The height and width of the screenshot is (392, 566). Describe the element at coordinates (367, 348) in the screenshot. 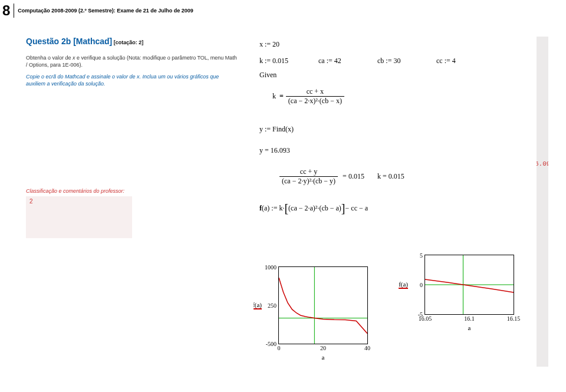

I see `tick-x: 40` at that location.